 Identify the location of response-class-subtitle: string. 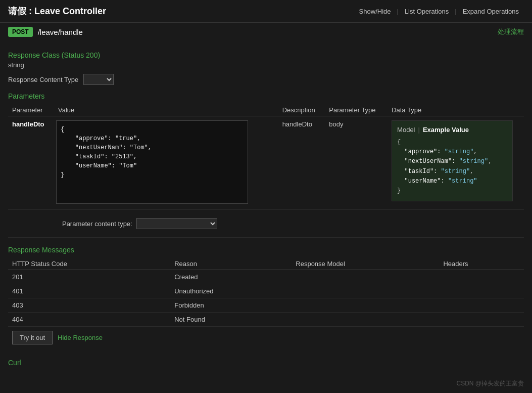
(266, 65).